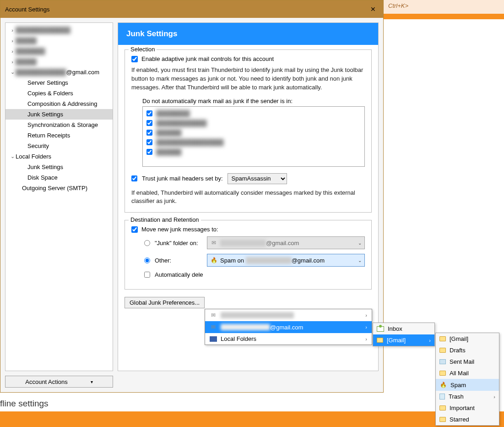 The height and width of the screenshot is (427, 504). I want to click on selection-legend: Selection, so click(143, 49).